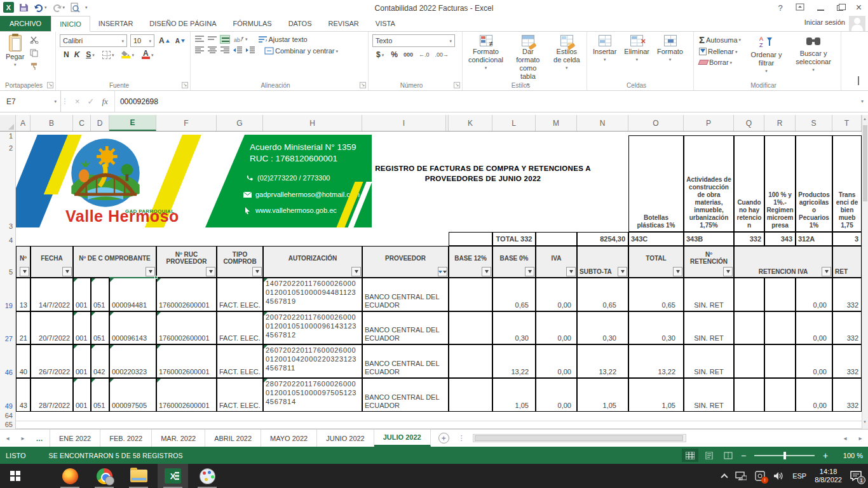 This screenshot has width=868, height=488. Describe the element at coordinates (346, 438) in the screenshot. I see `sheet-tab-junio: JUNIO 2022` at that location.